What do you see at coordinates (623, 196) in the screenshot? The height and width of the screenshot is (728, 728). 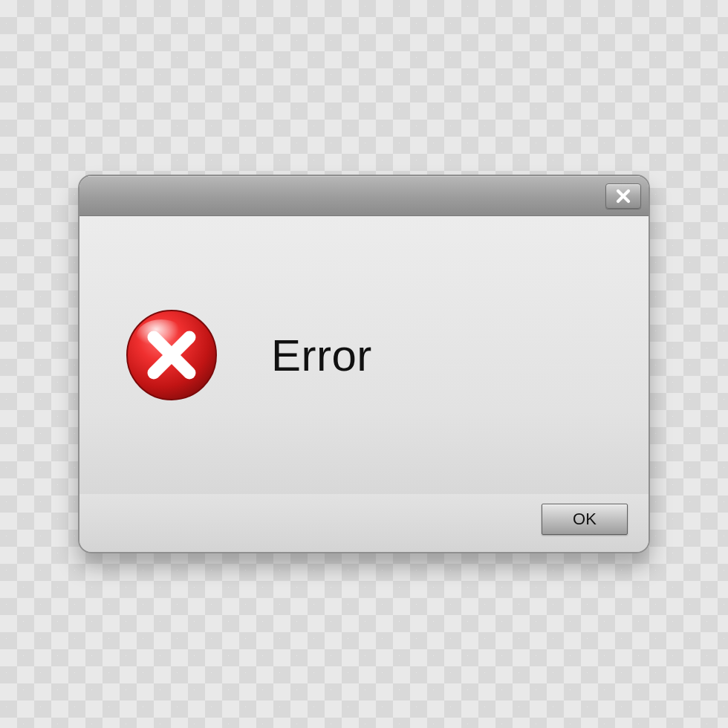 I see `close-icon` at bounding box center [623, 196].